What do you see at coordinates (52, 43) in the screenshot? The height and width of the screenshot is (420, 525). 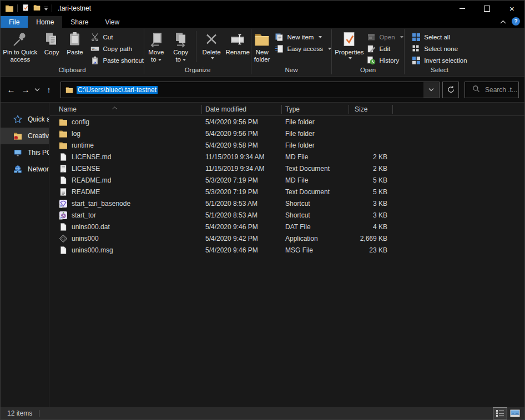 I see `copy-button: Copy` at bounding box center [52, 43].